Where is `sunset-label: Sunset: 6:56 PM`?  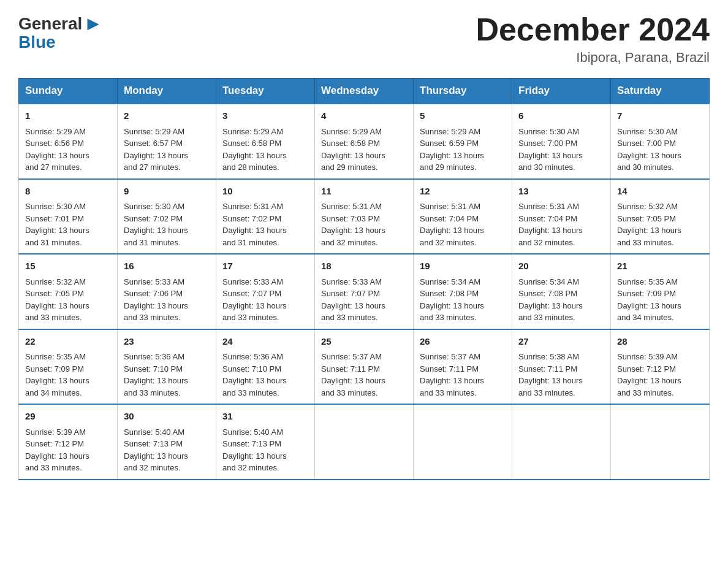 sunset-label: Sunset: 6:56 PM is located at coordinates (55, 144).